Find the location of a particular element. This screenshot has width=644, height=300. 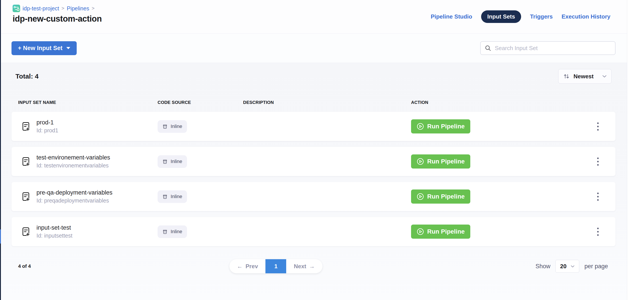

page-1-button: 1 is located at coordinates (276, 266).